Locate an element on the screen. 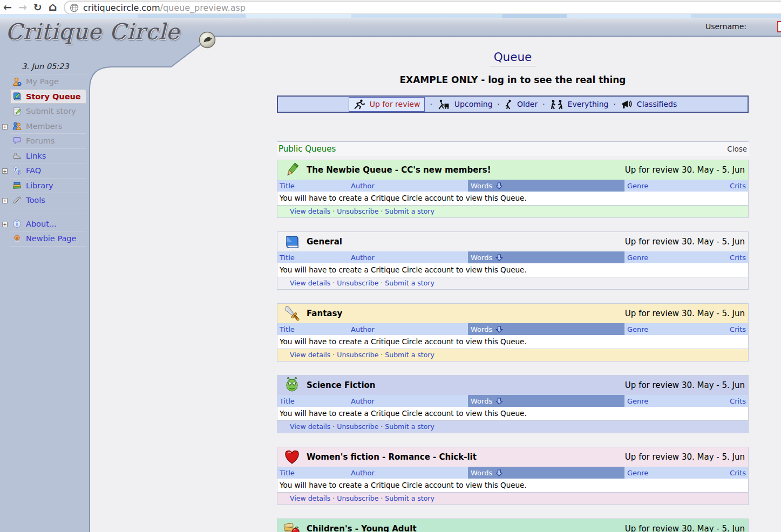 This screenshot has height=532, width=781. sidebar-item-newbie-page: Newbie Page is located at coordinates (49, 239).